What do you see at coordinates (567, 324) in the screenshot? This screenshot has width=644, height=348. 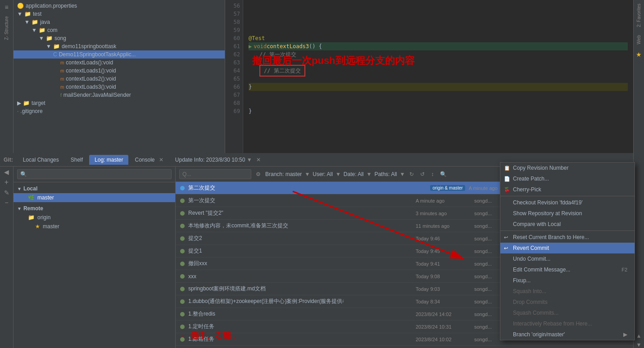 I see `menu-interactive-rebase: Interactively Rebase from Here...` at bounding box center [567, 324].